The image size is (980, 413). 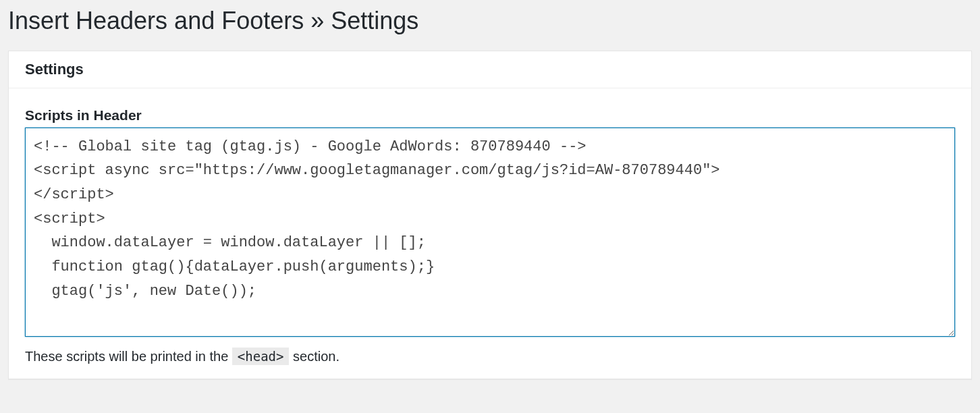 I want to click on page-title: Insert Headers and Footers » Settings, so click(x=490, y=22).